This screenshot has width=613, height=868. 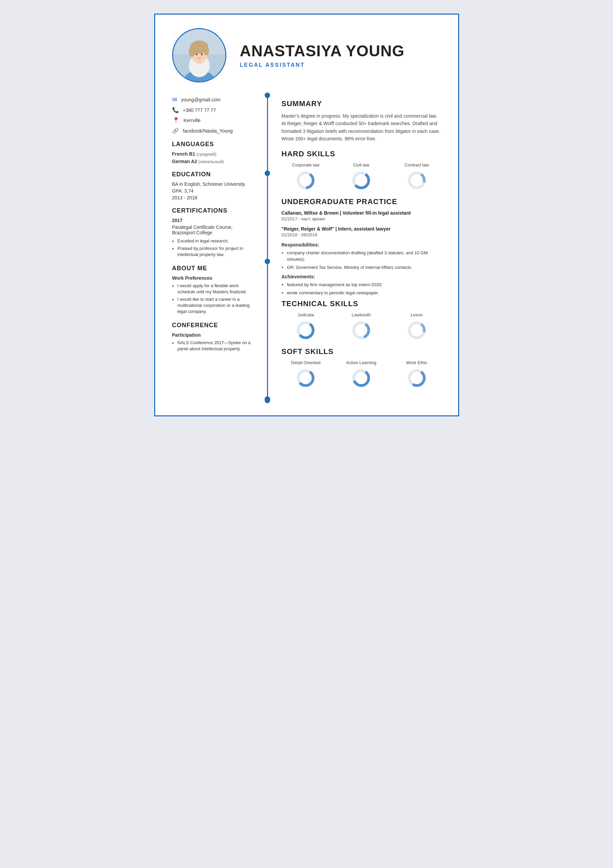 I want to click on conference-bullets: NALS Conference 2017—Spoke on a panel ab…, so click(x=215, y=346).